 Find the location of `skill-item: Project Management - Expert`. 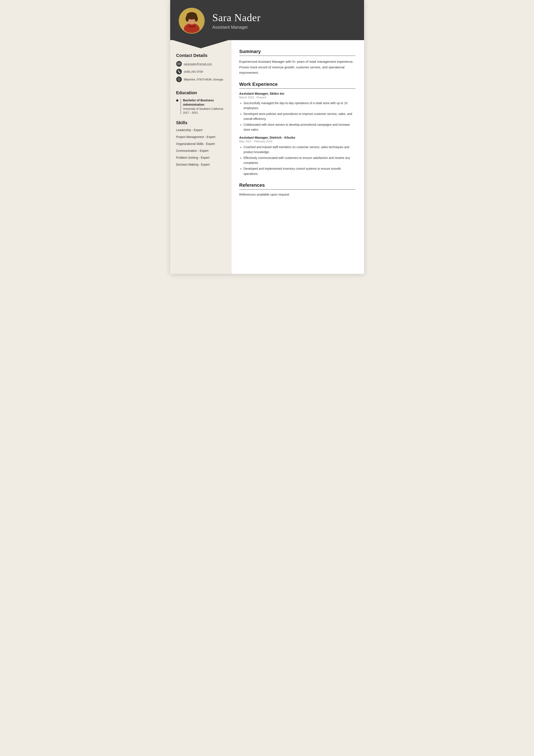

skill-item: Project Management - Expert is located at coordinates (201, 138).